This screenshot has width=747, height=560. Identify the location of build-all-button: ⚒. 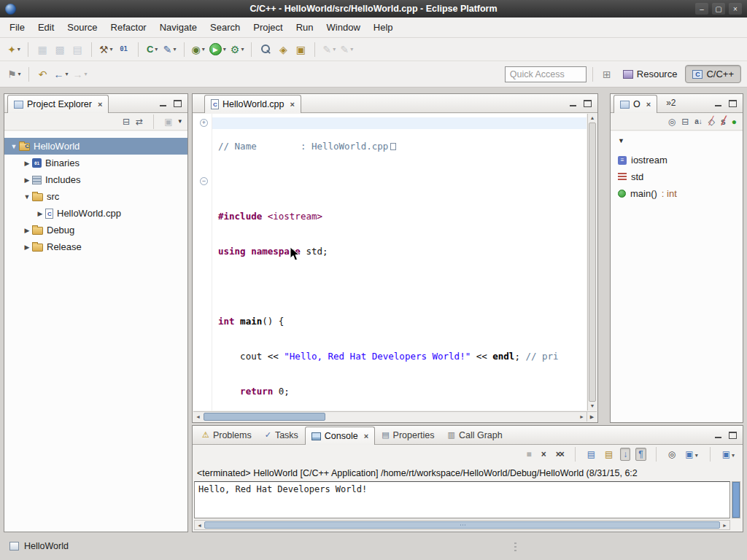
(107, 50).